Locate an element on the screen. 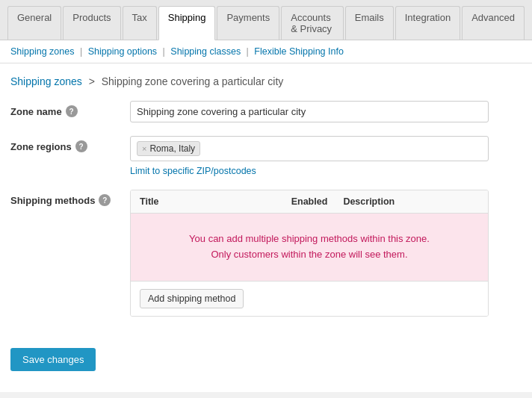 This screenshot has width=532, height=398. zone-regions-field-cell: × Roma, Italy Limit to specific ZIP/post… is located at coordinates (326, 156).